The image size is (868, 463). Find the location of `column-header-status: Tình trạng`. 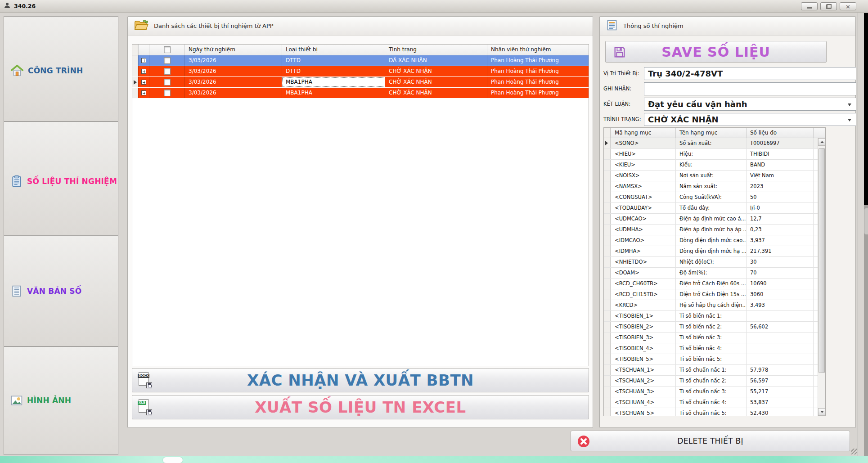

column-header-status: Tình trạng is located at coordinates (436, 49).